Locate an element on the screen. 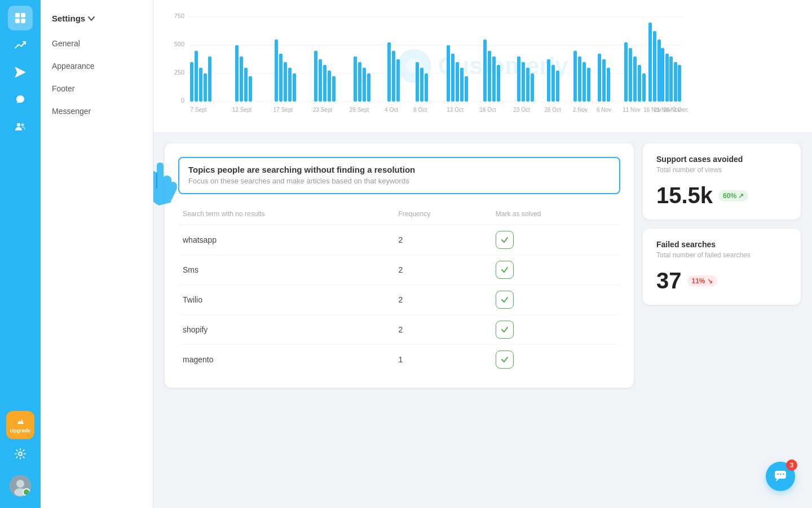  svg-text: 12 Sept is located at coordinates (242, 110).